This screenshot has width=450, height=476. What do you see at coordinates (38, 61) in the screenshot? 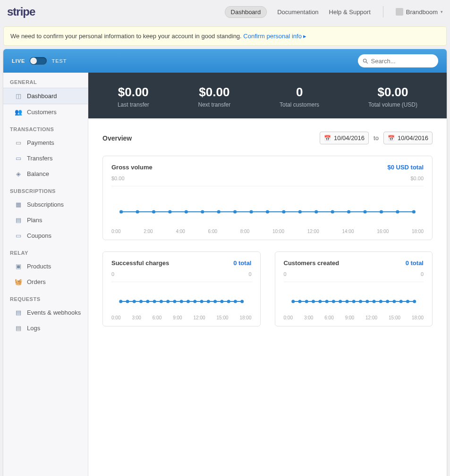
I see `live-test-toggle` at bounding box center [38, 61].